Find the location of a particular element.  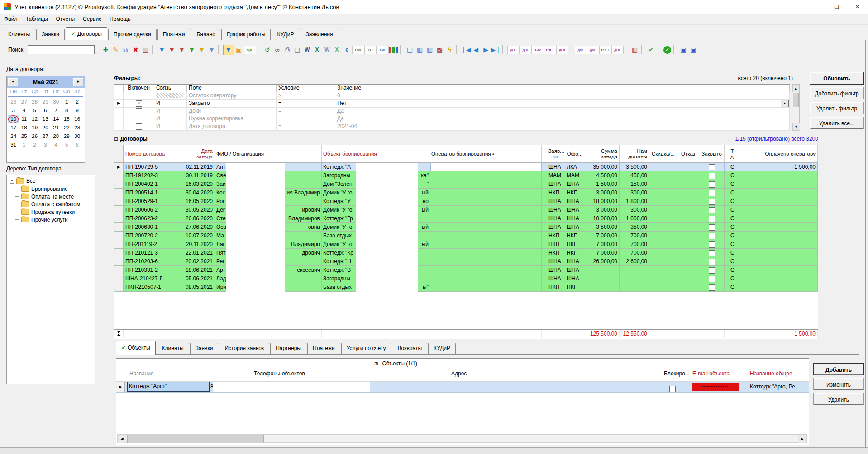

filter-row: Остаток оператору > 0▼ is located at coordinates (452, 96).